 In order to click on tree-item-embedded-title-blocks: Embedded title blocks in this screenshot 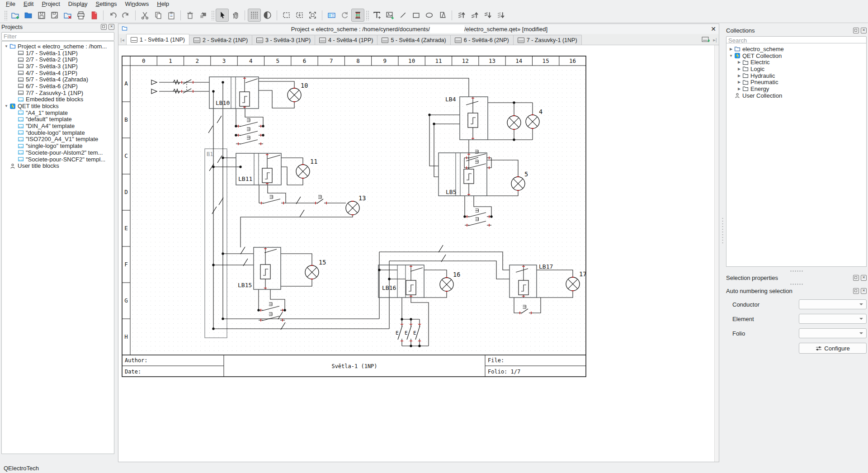, I will do `click(58, 99)`.